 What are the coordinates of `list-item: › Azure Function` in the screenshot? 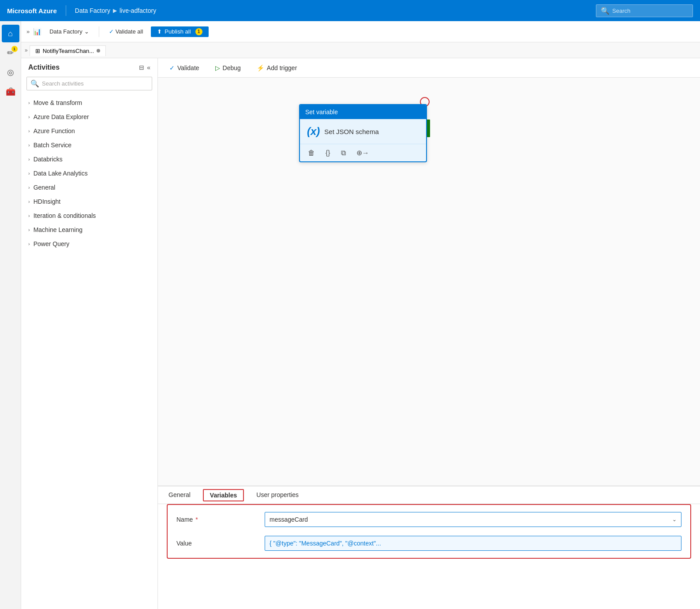 It's located at (89, 131).